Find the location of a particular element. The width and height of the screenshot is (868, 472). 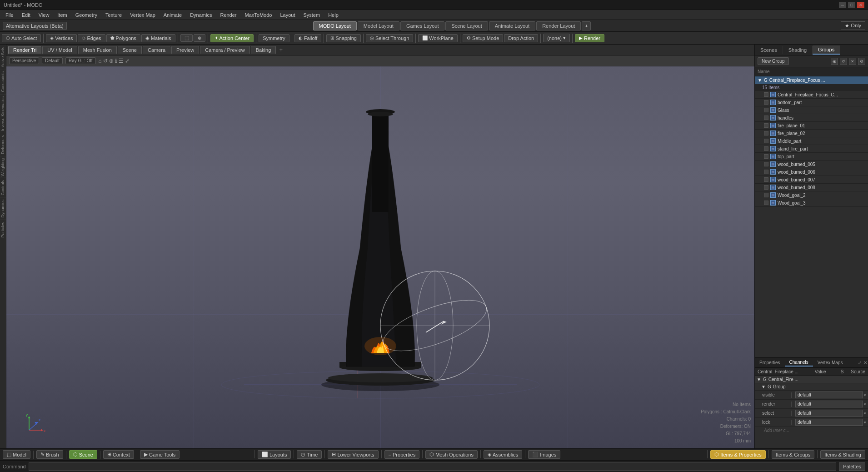

vertices-button: ◈ Vertices is located at coordinates (61, 38).